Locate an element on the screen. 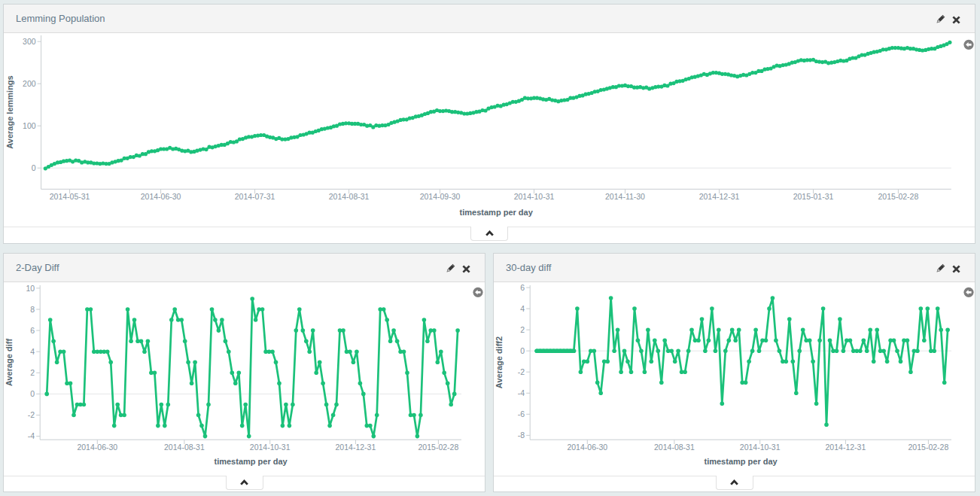 The image size is (980, 496). svg-text: 10 is located at coordinates (31, 288).